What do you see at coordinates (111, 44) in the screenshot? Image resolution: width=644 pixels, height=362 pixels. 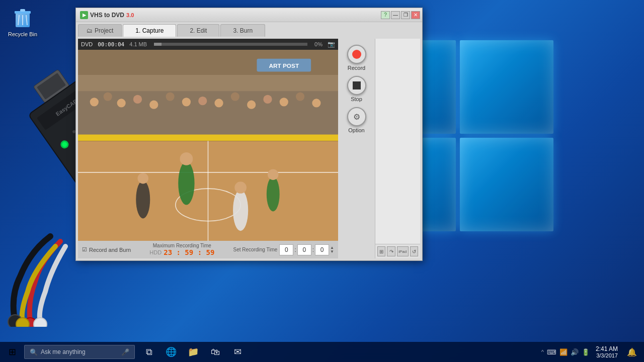 I see `time-display: 00:00:04` at bounding box center [111, 44].